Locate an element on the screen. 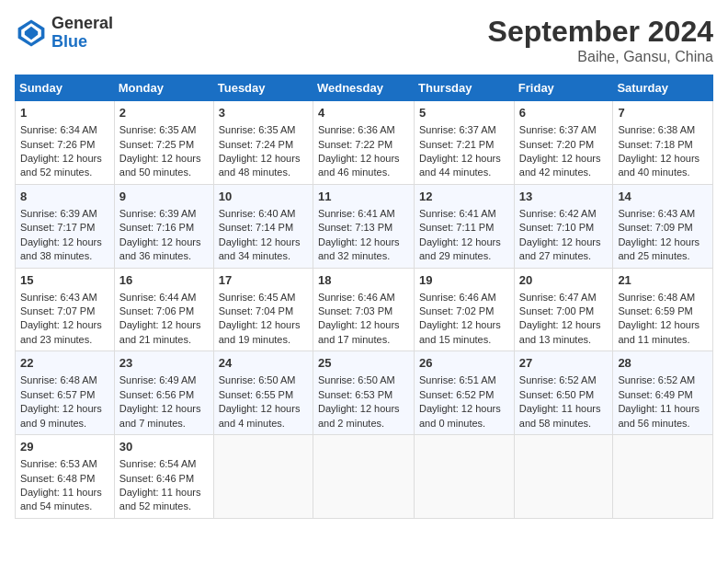 The width and height of the screenshot is (728, 563). day-info: Sunrise: 6:39 AM is located at coordinates (64, 213).